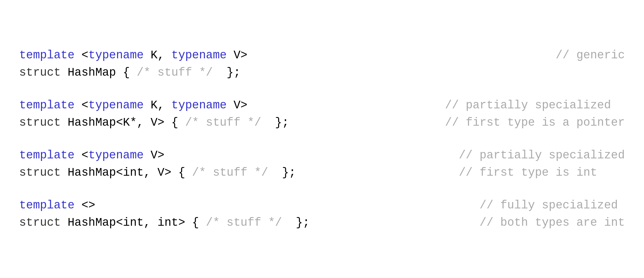 This screenshot has width=644, height=278. Describe the element at coordinates (535, 123) in the screenshot. I see `comment-line: // first type is a pointer` at that location.